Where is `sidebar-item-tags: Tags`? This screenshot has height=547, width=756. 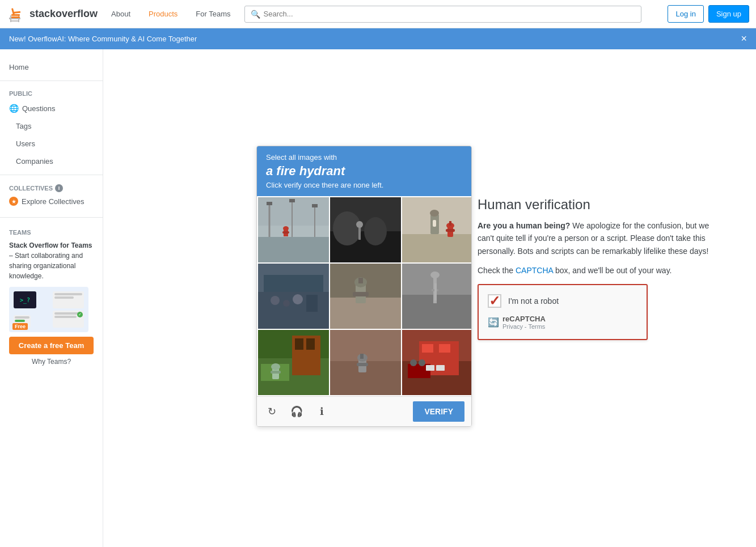 sidebar-item-tags: Tags is located at coordinates (51, 126).